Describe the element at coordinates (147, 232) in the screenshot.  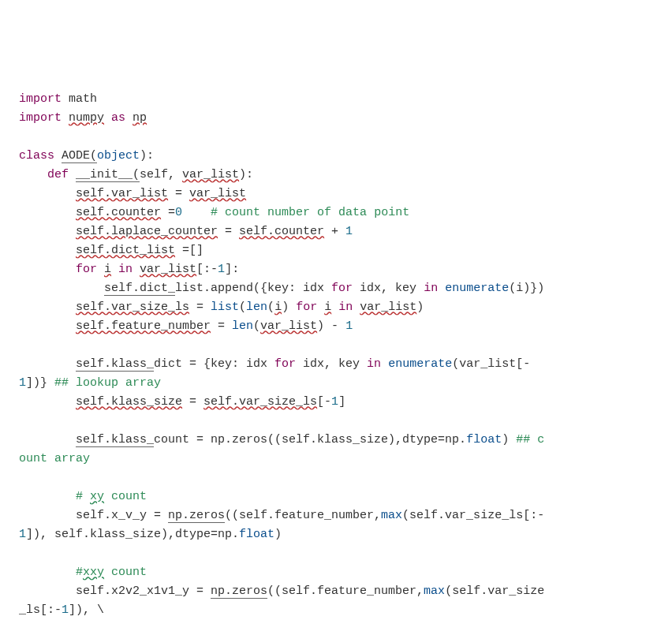
I see `code-token: self.laplace_counter` at that location.